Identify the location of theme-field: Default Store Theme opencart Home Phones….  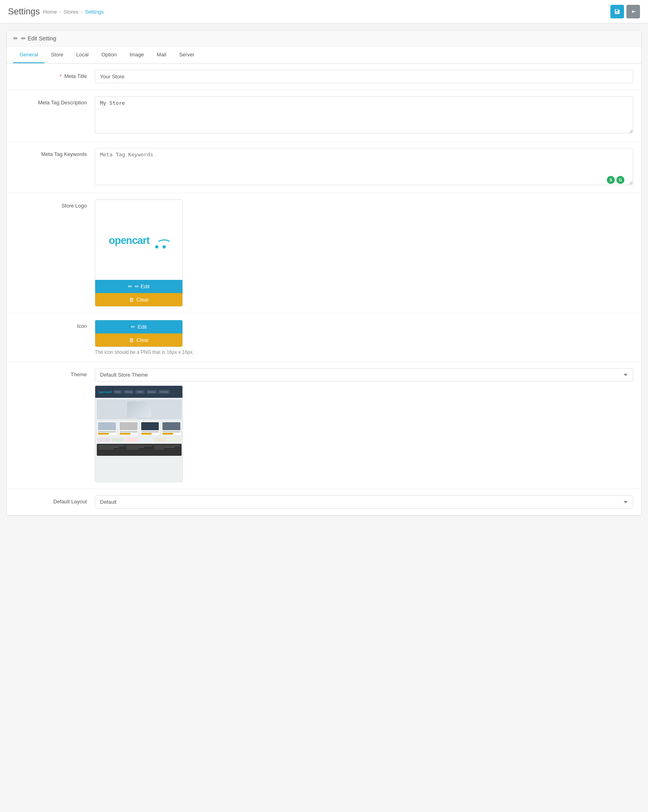
(364, 425).